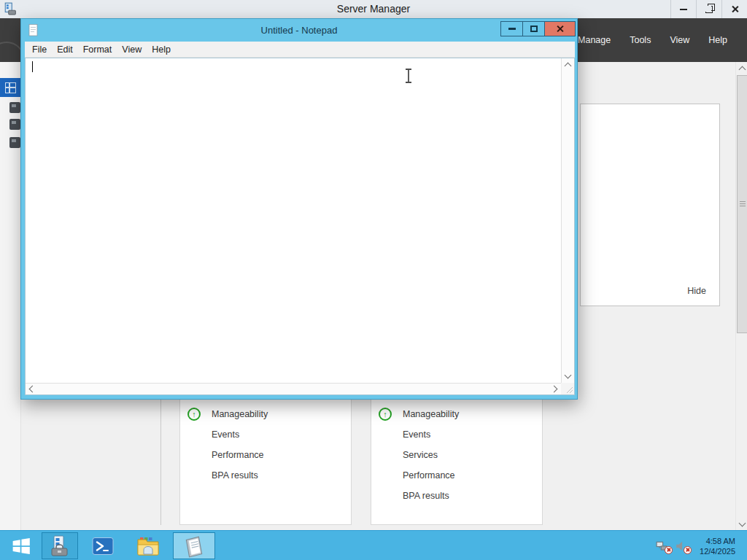 The width and height of the screenshot is (747, 560). I want to click on column-divider, so click(160, 461).